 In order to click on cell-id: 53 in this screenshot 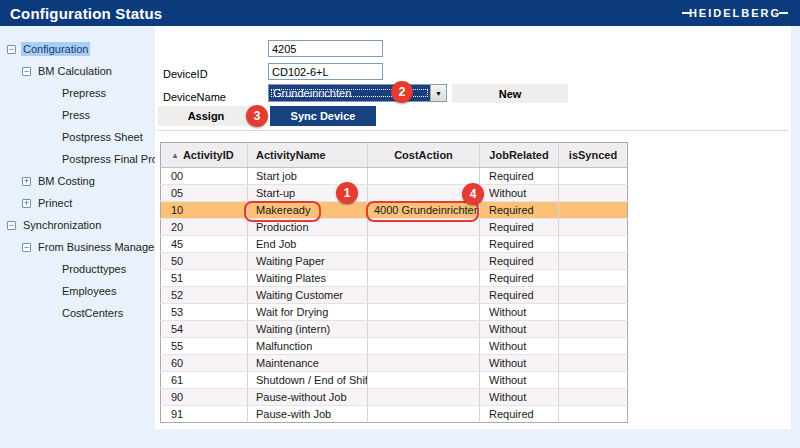, I will do `click(204, 312)`.